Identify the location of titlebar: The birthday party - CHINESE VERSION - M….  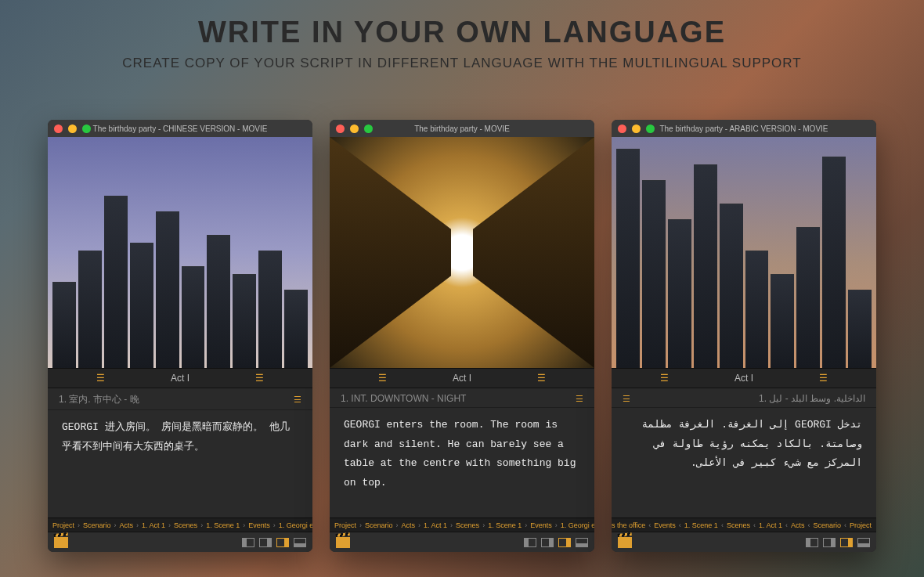
(180, 128).